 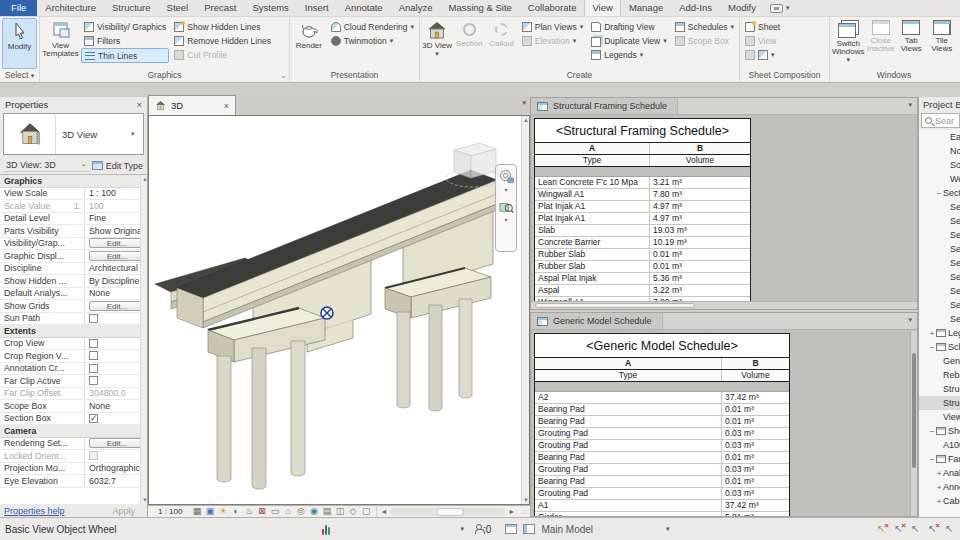 I want to click on displace-elements-icon: ◇, so click(x=352, y=512).